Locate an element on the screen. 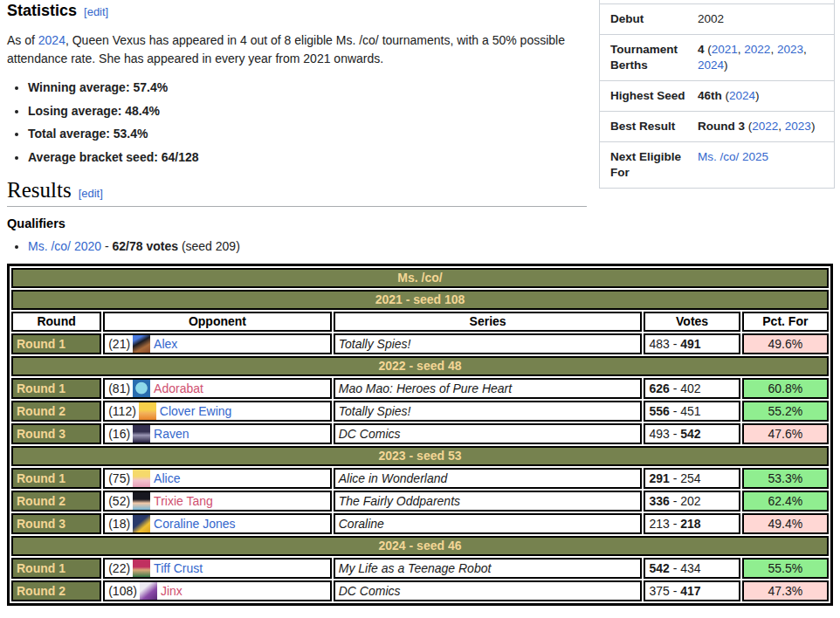  opponent-seed: (21) is located at coordinates (119, 344).